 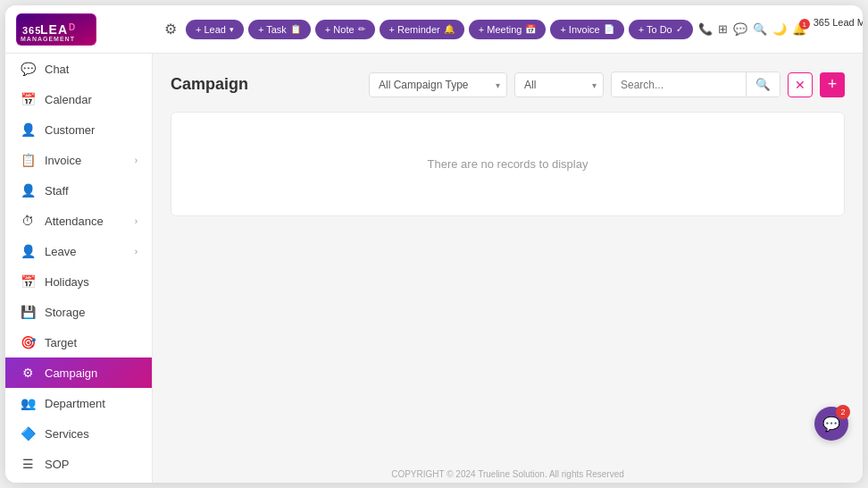 I want to click on campaign-header: Campaign All Campaign Type ▾ All ▾ �, so click(x=507, y=84).